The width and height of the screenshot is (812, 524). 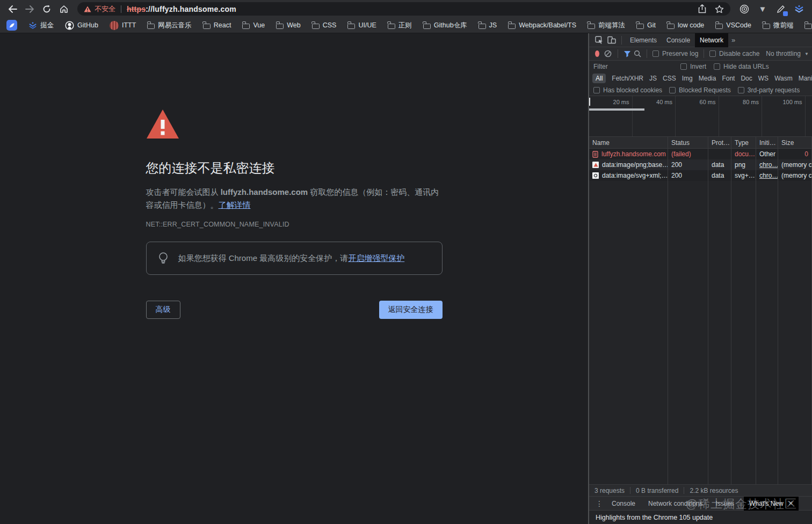 What do you see at coordinates (12, 9) in the screenshot?
I see `back-button` at bounding box center [12, 9].